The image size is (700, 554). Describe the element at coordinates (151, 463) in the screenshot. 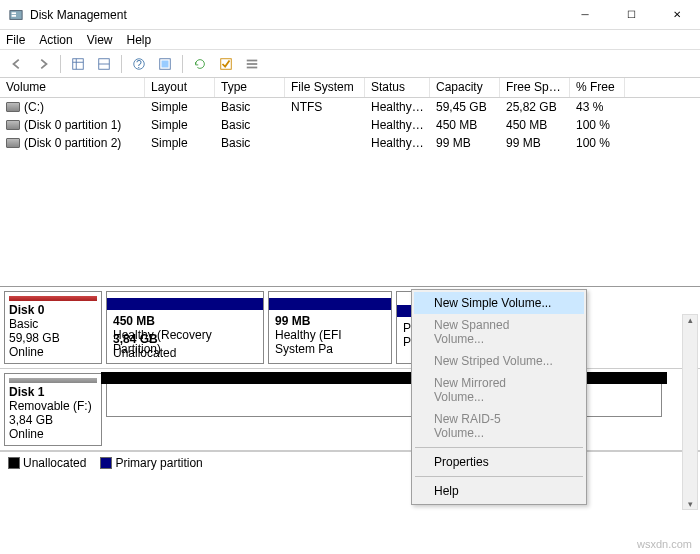

I see `legend-primary: Primary partition` at that location.